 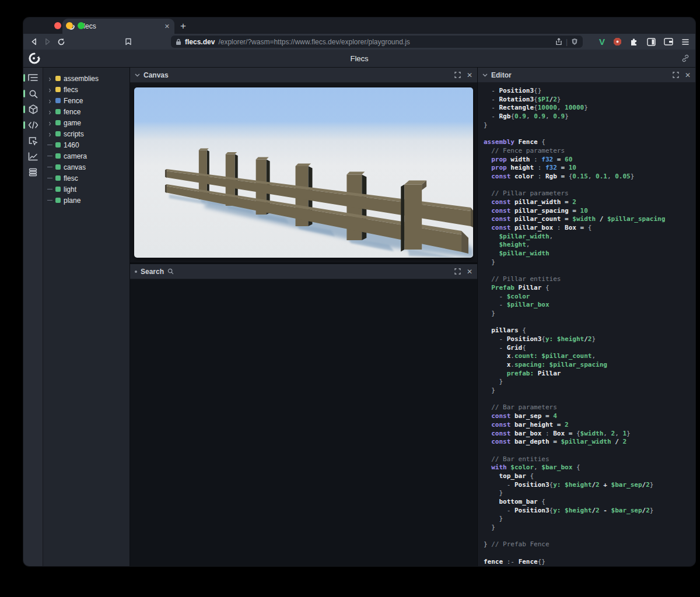 I want to click on tree-item-1460: 1460, so click(x=86, y=145).